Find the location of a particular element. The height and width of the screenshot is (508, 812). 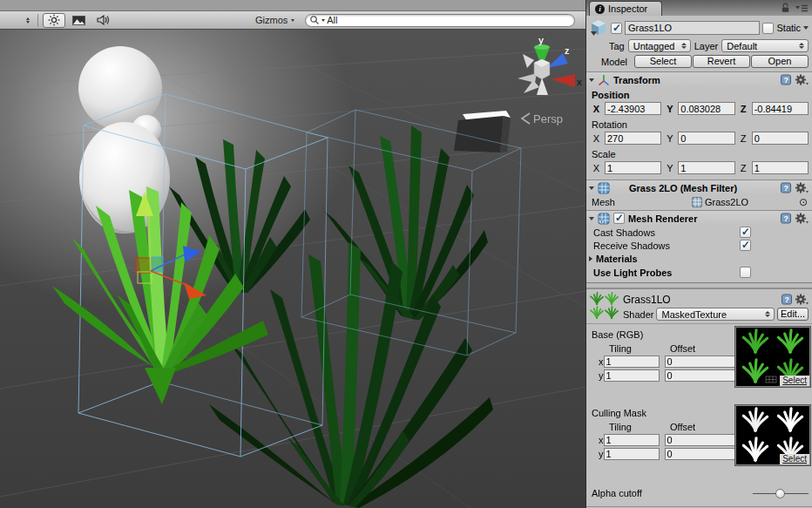

tab-inspector: i Inspector is located at coordinates (626, 9).